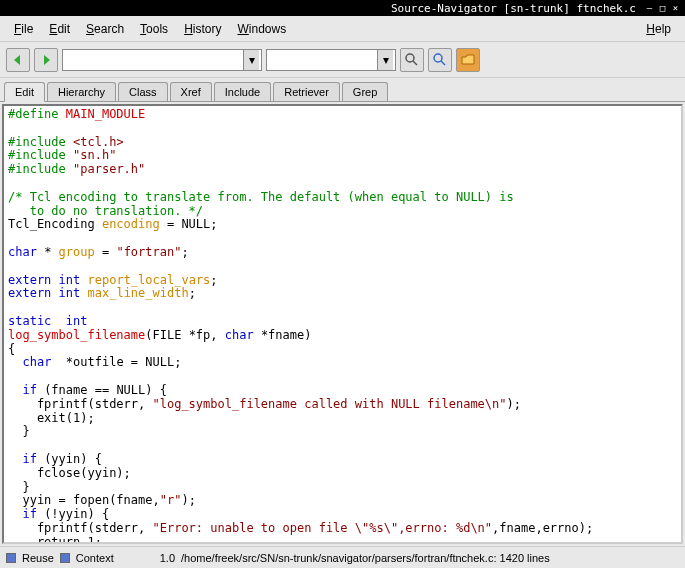 Image resolution: width=685 pixels, height=568 pixels. Describe the element at coordinates (322, 60) in the screenshot. I see `filter-input` at that location.